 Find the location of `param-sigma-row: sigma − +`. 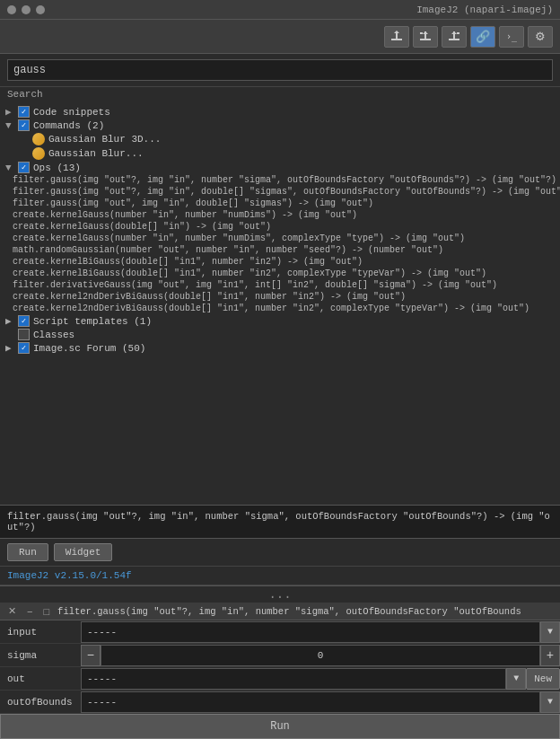

param-sigma-row: sigma − + is located at coordinates (280, 655).